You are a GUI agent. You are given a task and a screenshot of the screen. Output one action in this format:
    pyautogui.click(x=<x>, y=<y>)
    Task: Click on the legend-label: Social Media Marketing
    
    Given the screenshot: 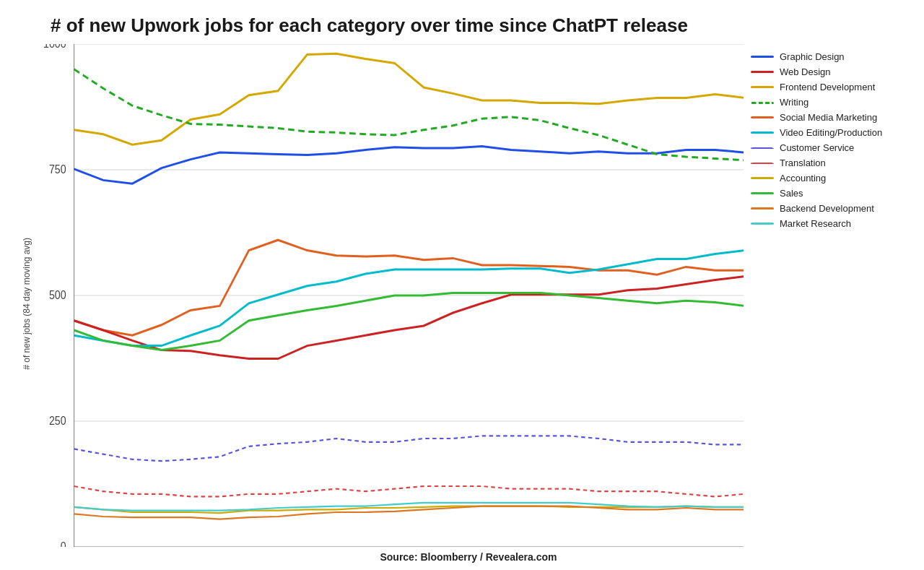 What is the action you would take?
    pyautogui.click(x=829, y=117)
    